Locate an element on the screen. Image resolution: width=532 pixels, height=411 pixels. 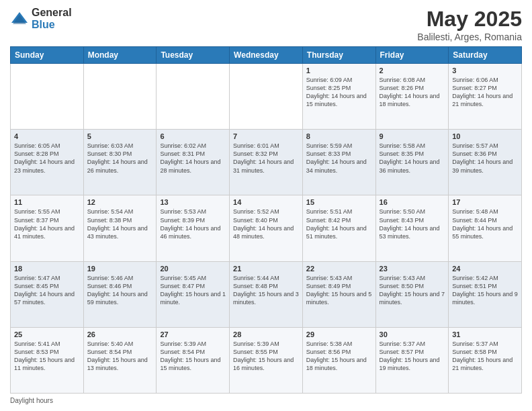
day-number: 1 is located at coordinates (339, 71).